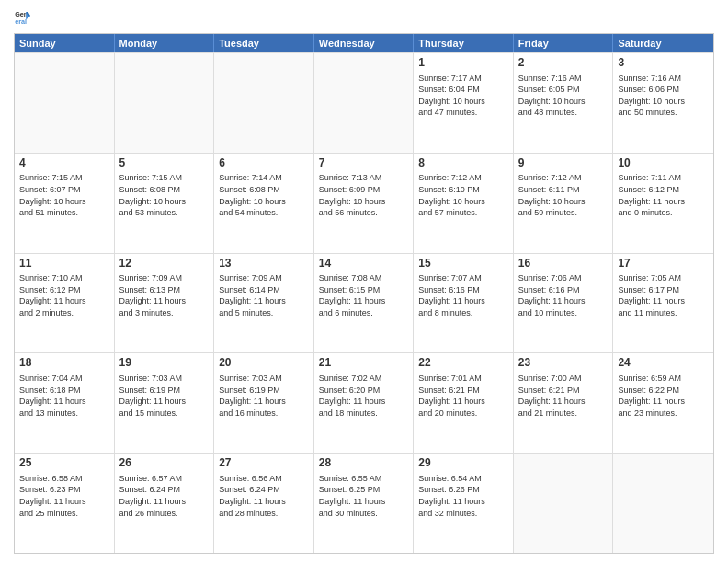 This screenshot has width=728, height=563. Describe the element at coordinates (265, 503) in the screenshot. I see `calendar-cell: 27Sunrise: 6:56 AM Sunset: 6:24 PM Dayli…` at that location.